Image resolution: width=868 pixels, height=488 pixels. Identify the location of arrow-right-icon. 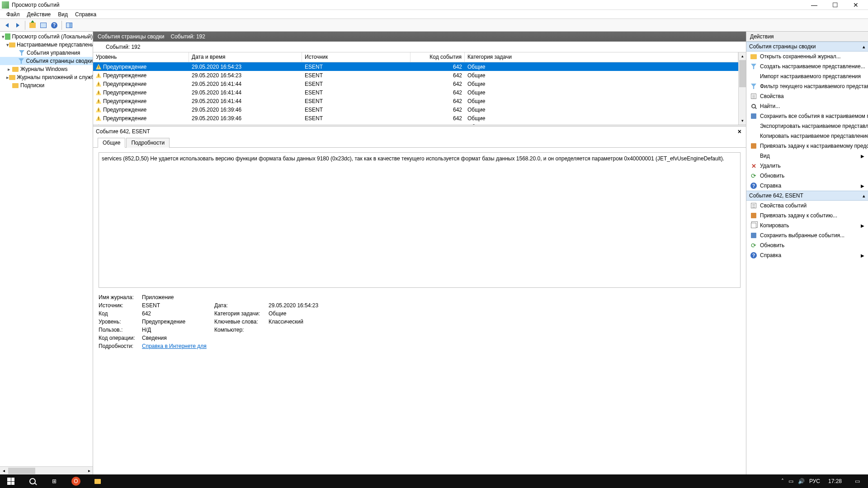
(18, 25).